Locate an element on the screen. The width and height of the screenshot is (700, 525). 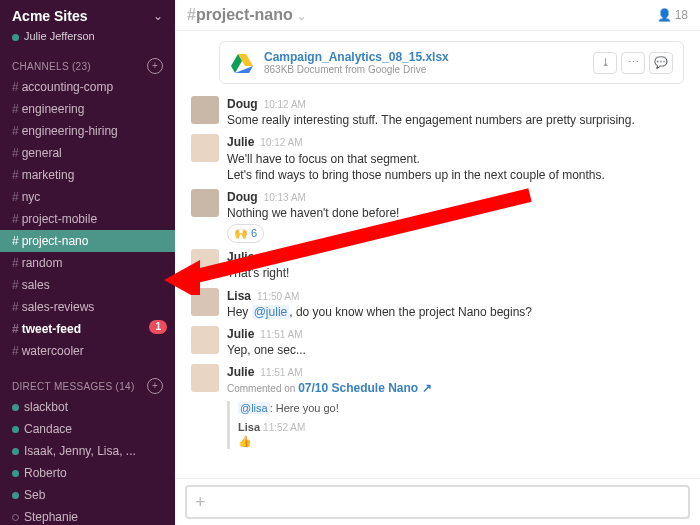
current-user: Julie Jefferson is located at coordinates (88, 41).